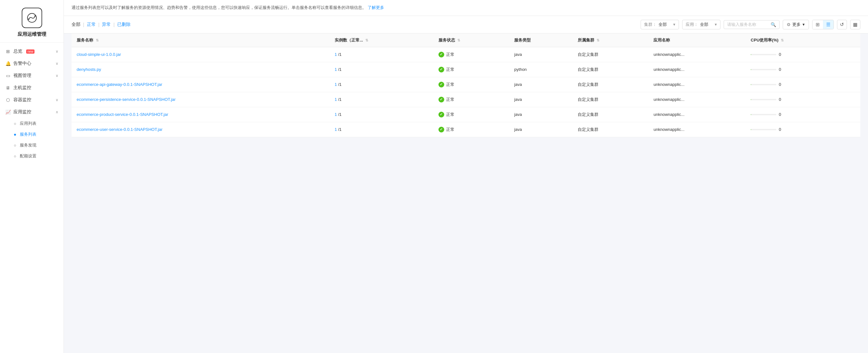  Describe the element at coordinates (76, 24) in the screenshot. I see `filter-all: 全部` at that location.